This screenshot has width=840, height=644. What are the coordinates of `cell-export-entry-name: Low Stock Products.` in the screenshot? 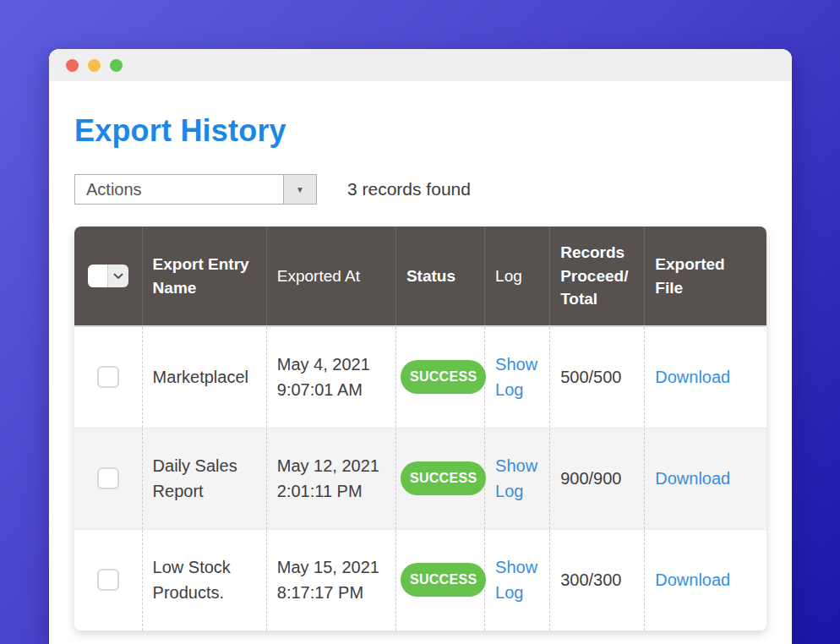 It's located at (205, 580).